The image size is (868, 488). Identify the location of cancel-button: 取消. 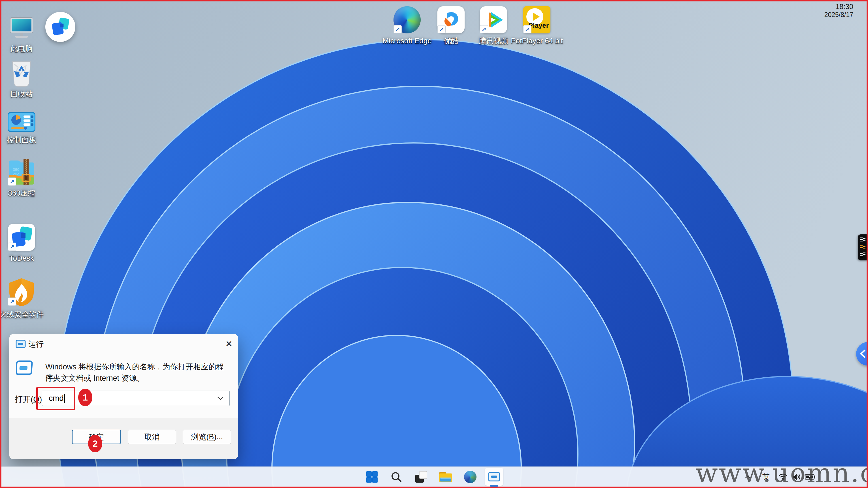
(152, 437).